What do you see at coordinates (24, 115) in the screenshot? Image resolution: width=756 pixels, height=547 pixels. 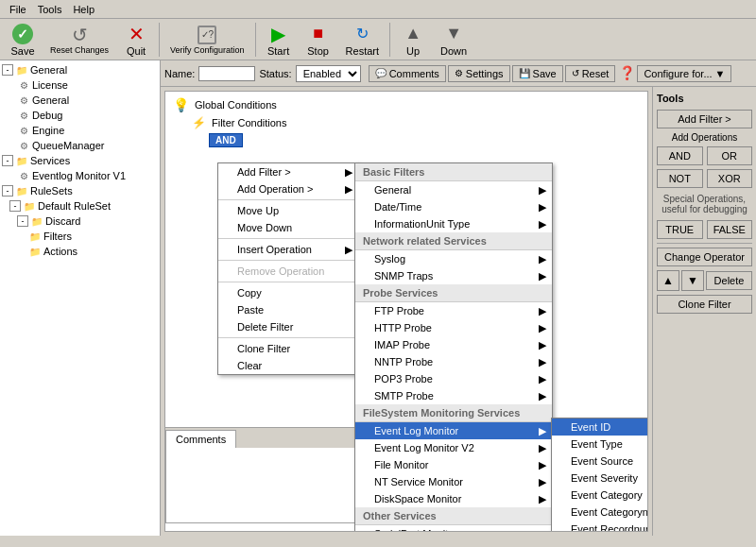 I see `gear-icon3: ⚙` at bounding box center [24, 115].